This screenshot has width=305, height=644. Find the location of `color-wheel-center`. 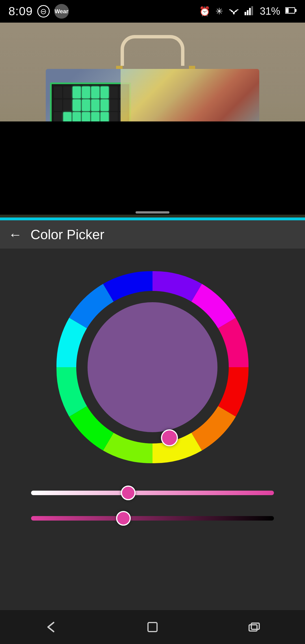

color-wheel-center is located at coordinates (152, 367).